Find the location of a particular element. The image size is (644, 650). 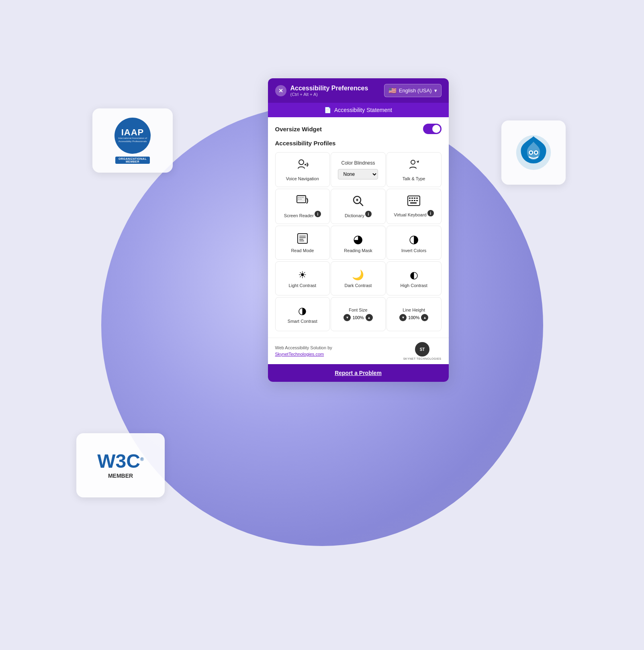

font-size-value: 100% is located at coordinates (358, 318).